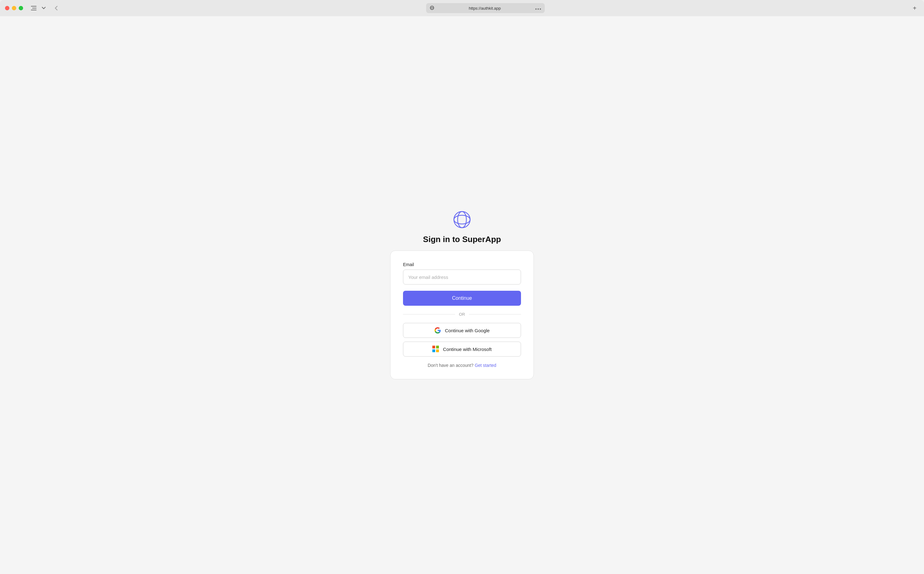 This screenshot has height=574, width=924. I want to click on sidebar-toggle-icon, so click(33, 8).